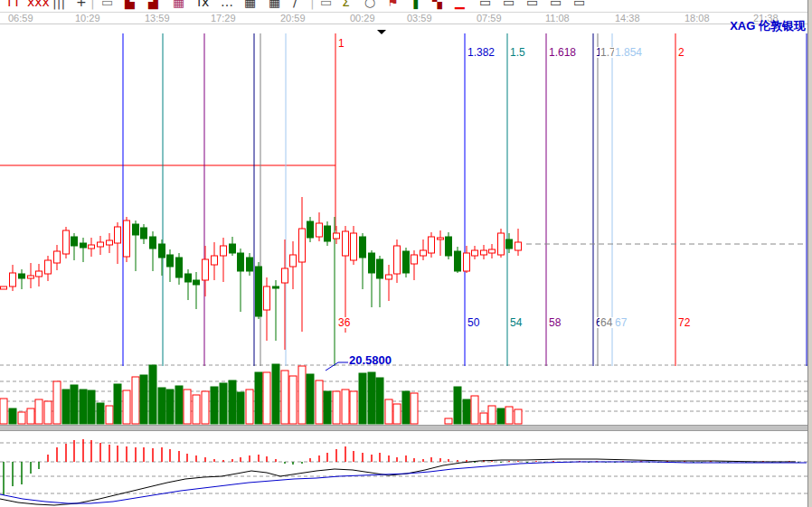 Image resolution: width=812 pixels, height=507 pixels. What do you see at coordinates (517, 52) in the screenshot?
I see `fib-line-label: 1.5` at bounding box center [517, 52].